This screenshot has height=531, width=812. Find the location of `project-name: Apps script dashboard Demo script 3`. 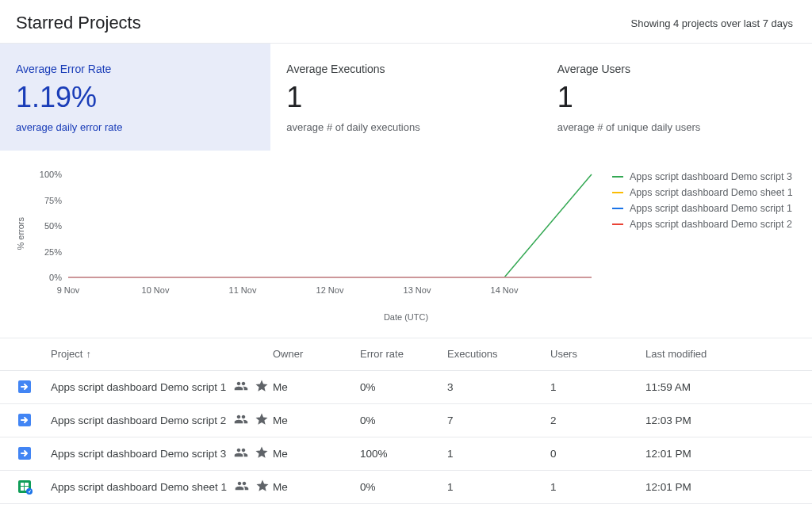

project-name: Apps script dashboard Demo script 3 is located at coordinates (138, 453).